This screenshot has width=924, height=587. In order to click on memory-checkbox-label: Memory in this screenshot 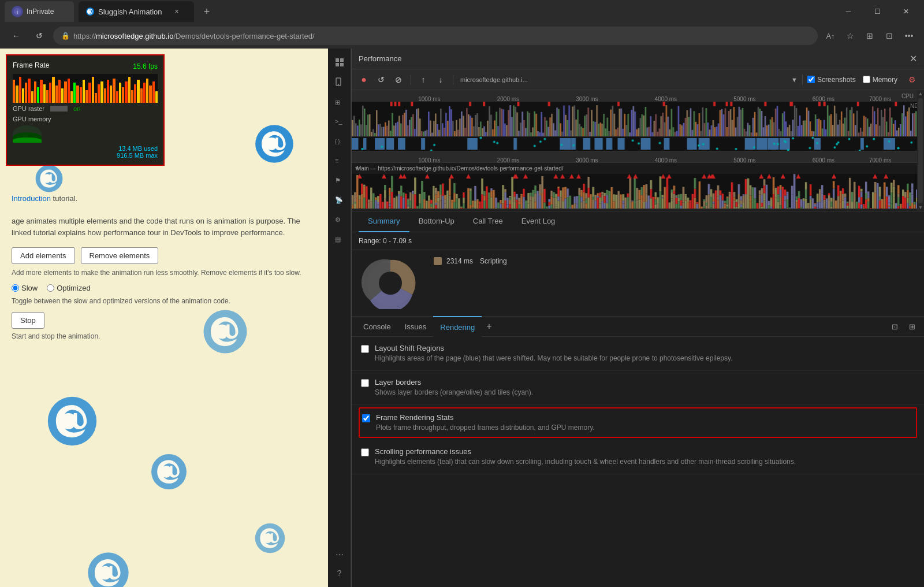, I will do `click(880, 80)`.